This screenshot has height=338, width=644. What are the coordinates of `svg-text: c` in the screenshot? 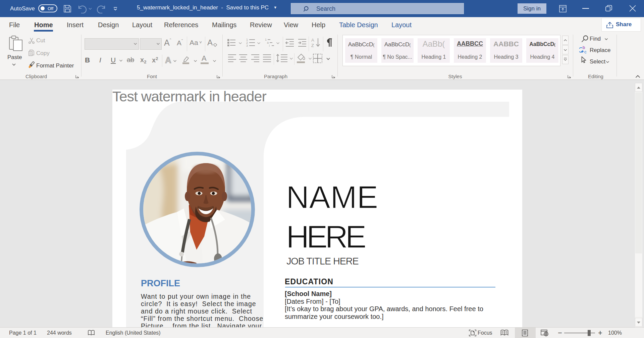 It's located at (586, 52).